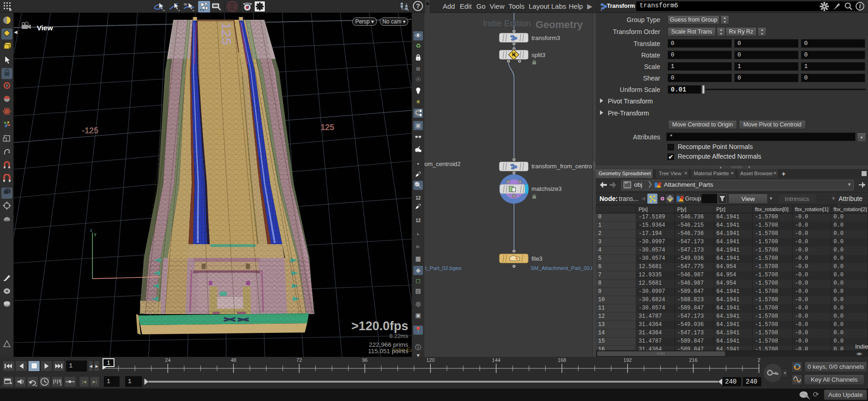 Image resolution: width=868 pixels, height=401 pixels. What do you see at coordinates (96, 234) in the screenshot?
I see `svg-text: y` at bounding box center [96, 234].